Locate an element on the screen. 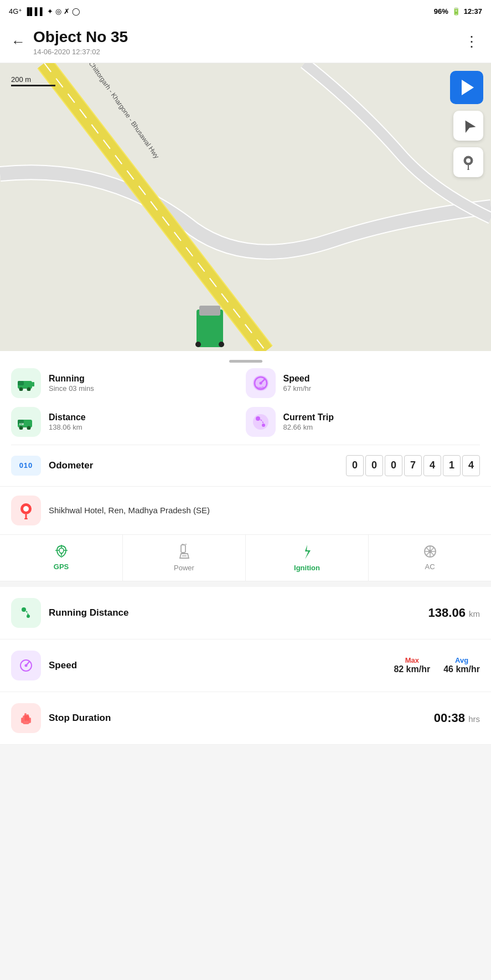 Image resolution: width=491 pixels, height=980 pixels. speed-row-top: Max 82 km/hr Avg 46 km/hr is located at coordinates (437, 666).